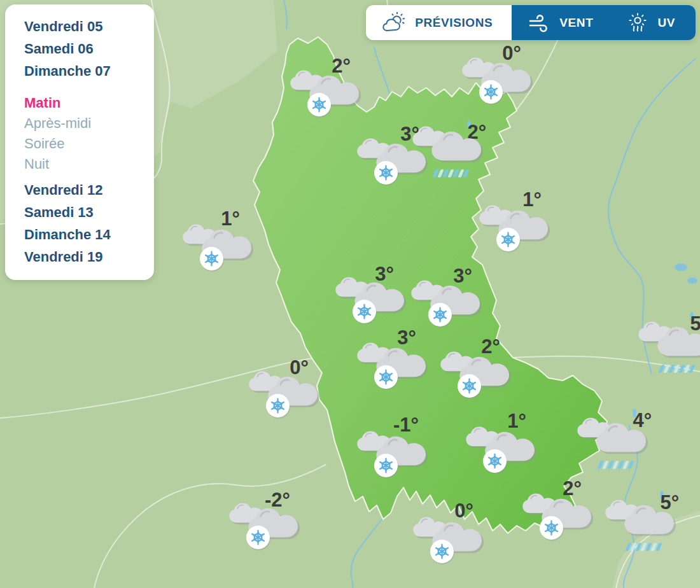 The width and height of the screenshot is (700, 588). I want to click on sidebar-item-vendredi-05: Vendredi 05, so click(89, 27).